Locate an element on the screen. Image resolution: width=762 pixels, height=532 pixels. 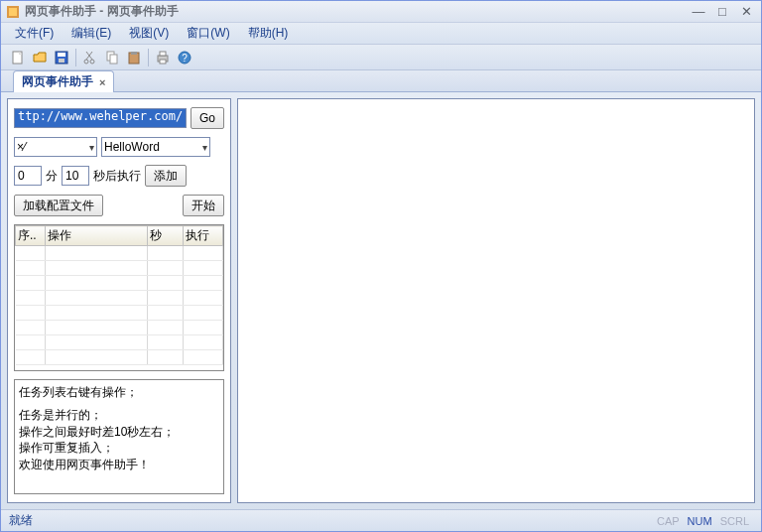
copy-icon is located at coordinates (112, 58).